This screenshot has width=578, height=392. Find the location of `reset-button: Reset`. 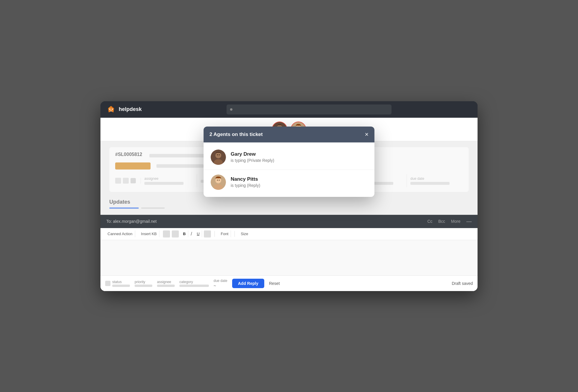

reset-button: Reset is located at coordinates (275, 283).